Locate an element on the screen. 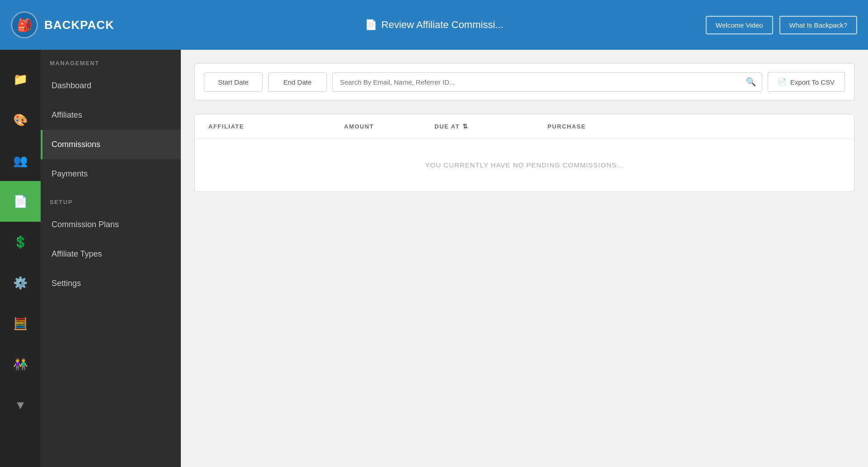 The width and height of the screenshot is (868, 467). logo-icon: 🎒 is located at coordinates (24, 25).